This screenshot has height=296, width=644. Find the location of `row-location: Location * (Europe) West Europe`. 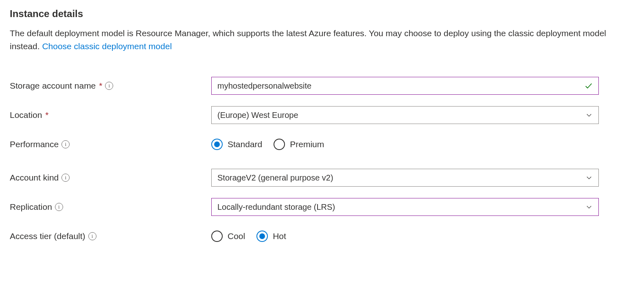

row-location: Location * (Europe) West Europe is located at coordinates (322, 115).